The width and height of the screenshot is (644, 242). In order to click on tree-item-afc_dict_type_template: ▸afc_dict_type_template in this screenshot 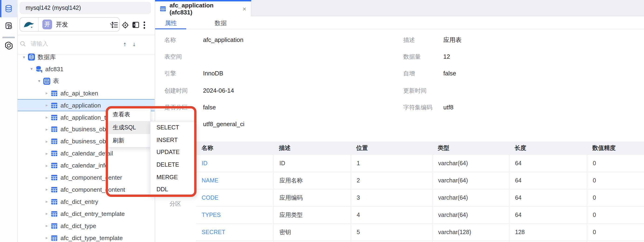, I will do `click(86, 237)`.